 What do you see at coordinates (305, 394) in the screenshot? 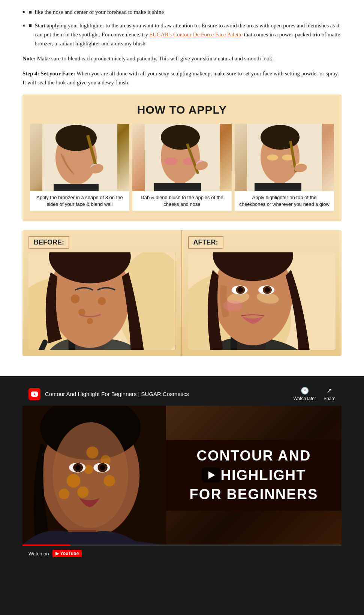
I see `watch-later-button: 🕐 Watch later` at bounding box center [305, 394].